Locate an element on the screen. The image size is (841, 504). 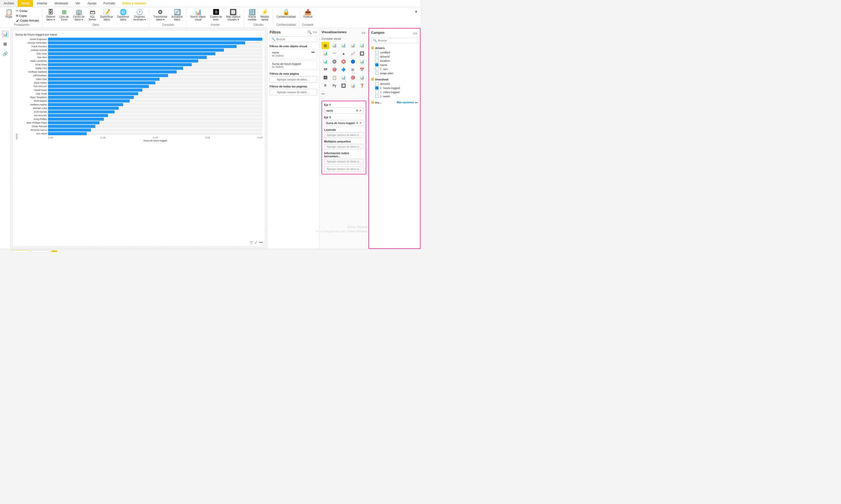
multiples-add: Agregar campos de datos a... is located at coordinates (344, 147).